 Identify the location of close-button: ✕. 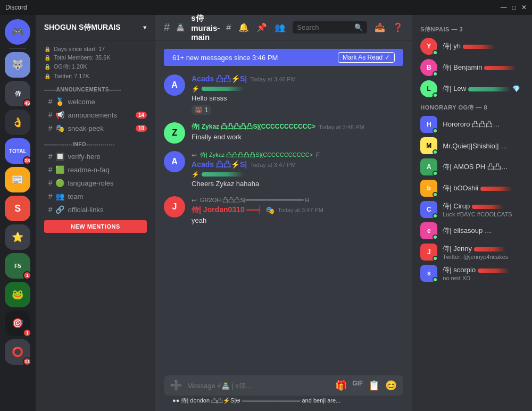
(524, 7).